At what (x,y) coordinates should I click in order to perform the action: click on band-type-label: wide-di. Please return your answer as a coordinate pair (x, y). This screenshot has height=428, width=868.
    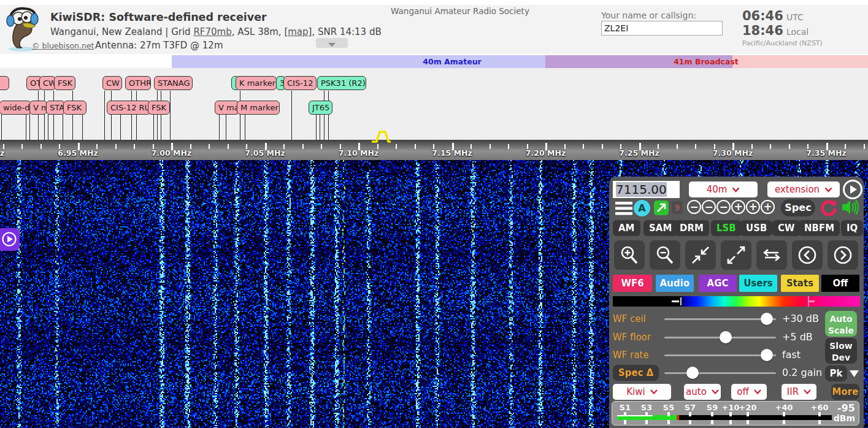
    Looking at the image, I should click on (16, 108).